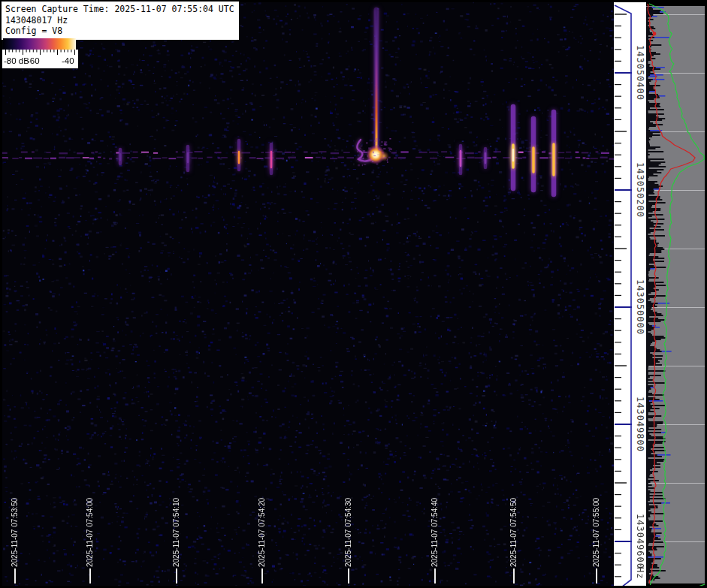  Describe the element at coordinates (597, 532) in the screenshot. I see `time-tick-label: 2025-11-07 07:55:00` at that location.